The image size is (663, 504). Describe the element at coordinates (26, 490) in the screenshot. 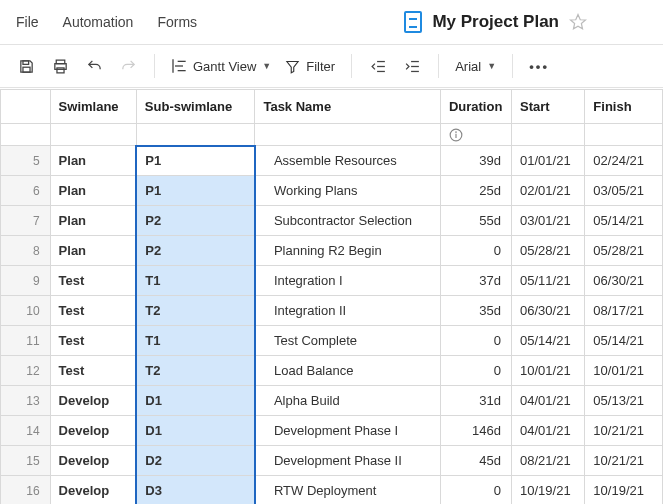

I see `row-number: 16` at that location.